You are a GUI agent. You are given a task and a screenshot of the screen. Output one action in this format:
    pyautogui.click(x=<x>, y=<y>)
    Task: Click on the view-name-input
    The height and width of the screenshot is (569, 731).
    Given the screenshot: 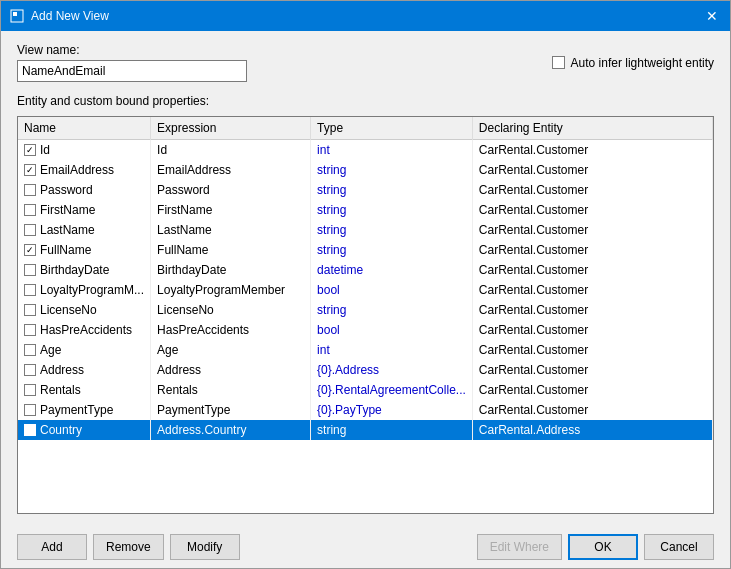 What is the action you would take?
    pyautogui.click(x=132, y=71)
    